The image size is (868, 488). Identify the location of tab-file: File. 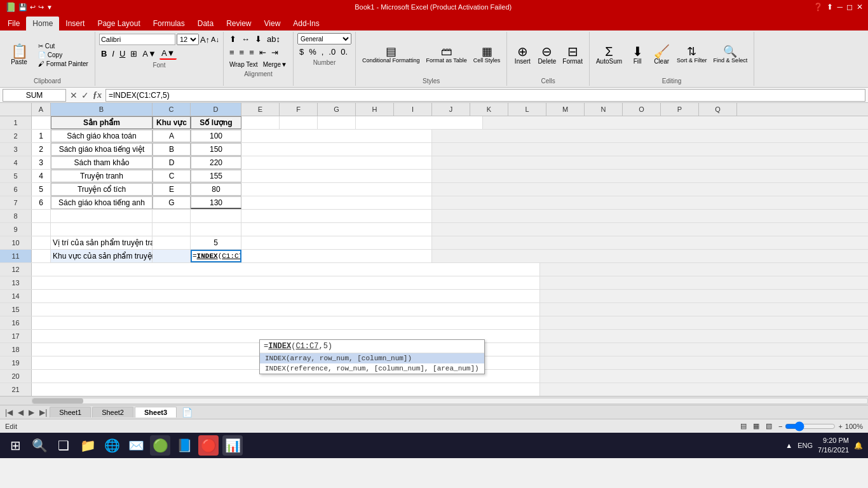
(14, 24).